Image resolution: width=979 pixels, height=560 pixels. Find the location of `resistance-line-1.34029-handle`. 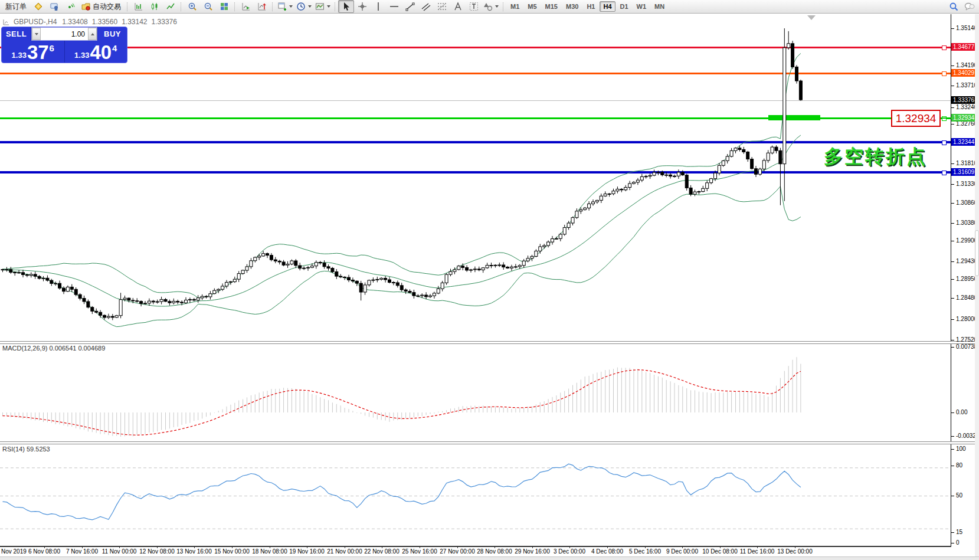

resistance-line-1.34029-handle is located at coordinates (944, 74).